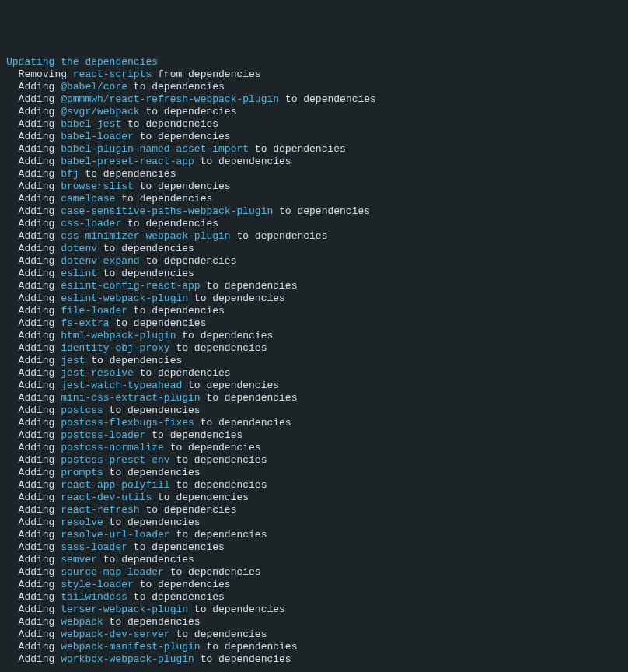 The width and height of the screenshot is (628, 672). Describe the element at coordinates (112, 448) in the screenshot. I see `adding-package: postcss-normalize` at that location.